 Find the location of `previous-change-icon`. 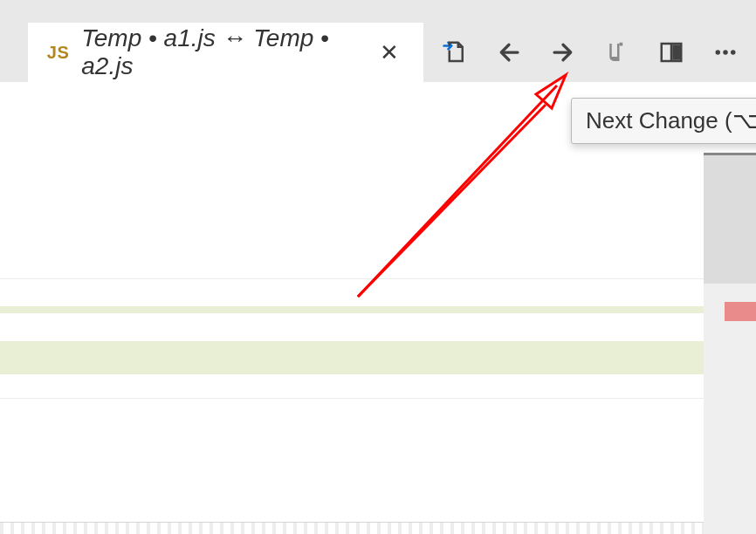

previous-change-icon is located at coordinates (509, 52).